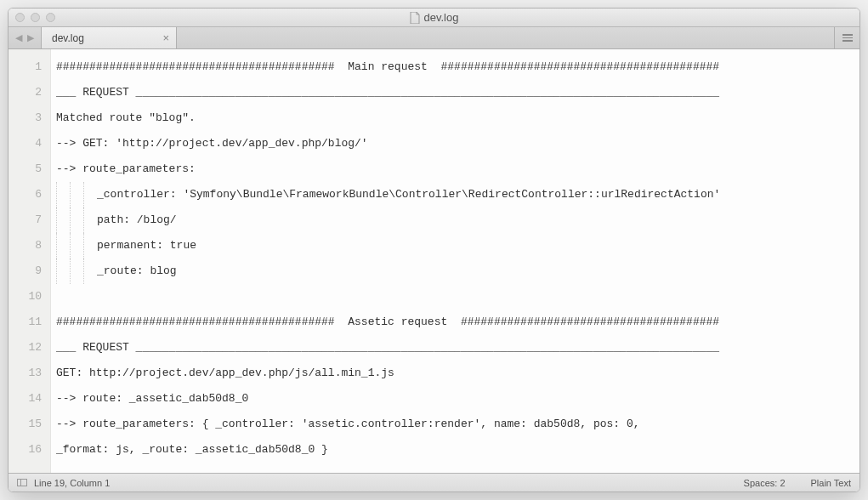 This screenshot has height=500, width=868. What do you see at coordinates (36, 17) in the screenshot?
I see `traffic-lights` at bounding box center [36, 17].